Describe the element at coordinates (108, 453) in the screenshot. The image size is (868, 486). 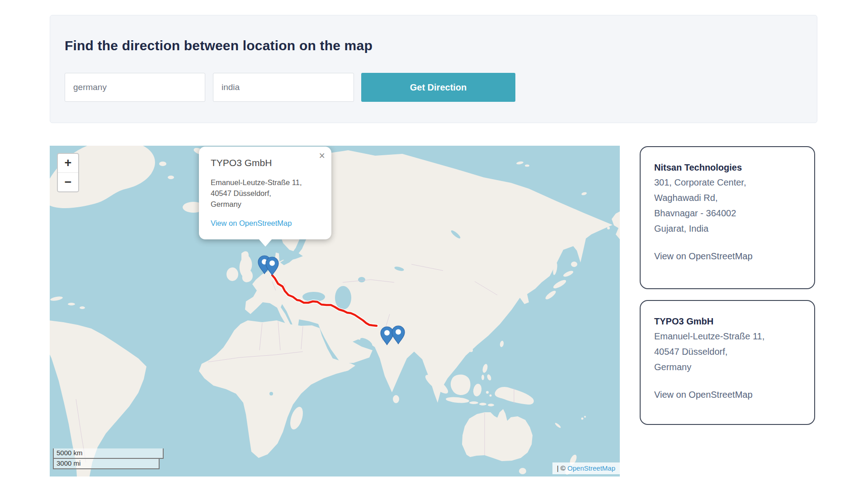
I see `scale-km-label: 5000 km` at that location.